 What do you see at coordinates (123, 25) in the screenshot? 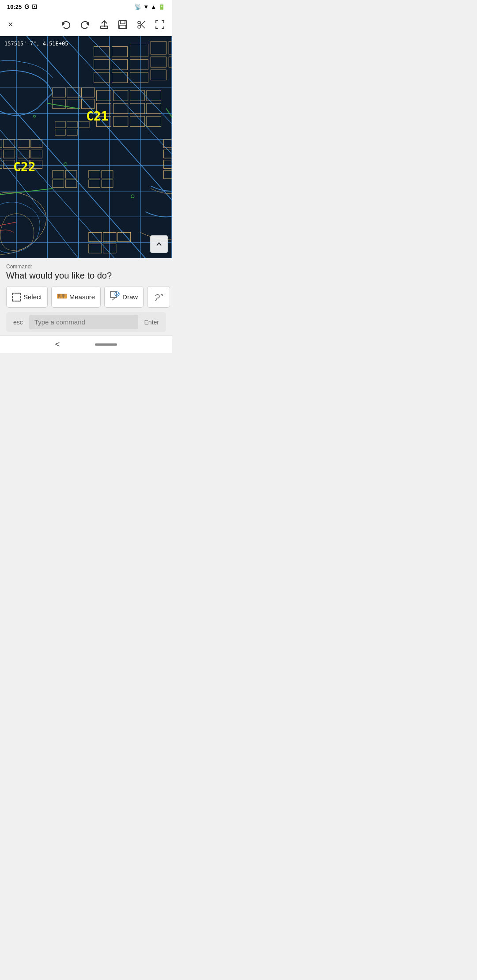
I see `save-icon` at bounding box center [123, 25].